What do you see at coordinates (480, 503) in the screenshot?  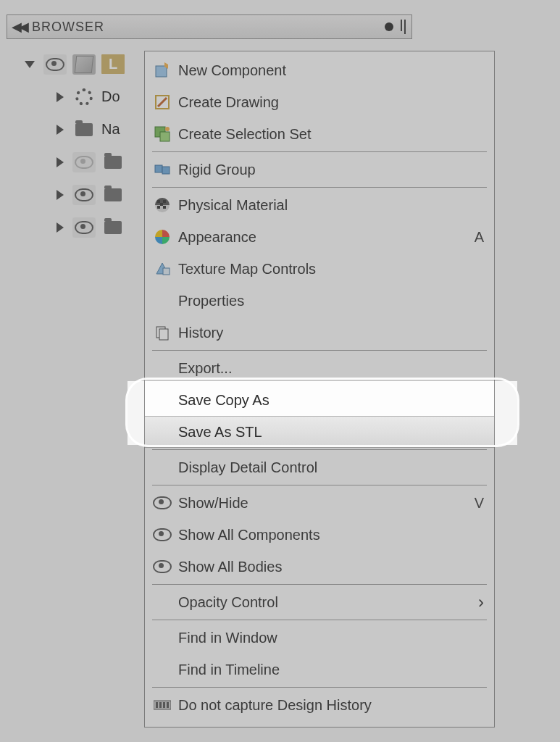 I see `menu-shortcut: V` at bounding box center [480, 503].